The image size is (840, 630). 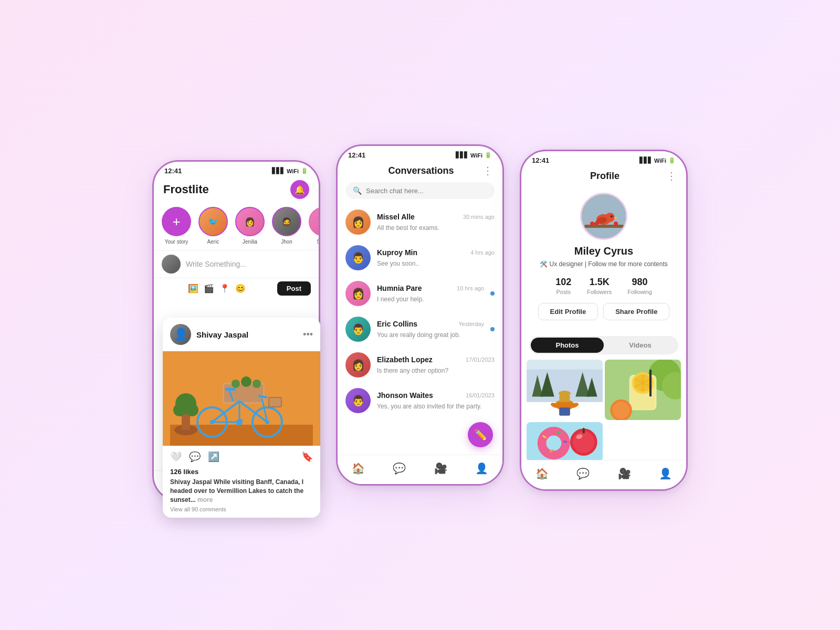 What do you see at coordinates (672, 161) in the screenshot?
I see `battery-icon-3: 🔋` at bounding box center [672, 161].